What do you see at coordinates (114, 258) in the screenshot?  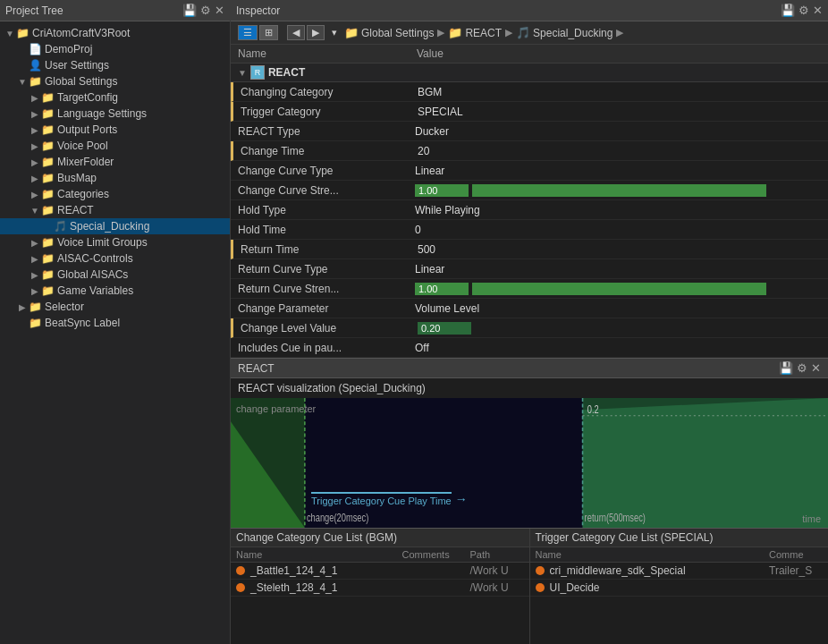 I see `tree-item-aisaccontrols: ▶ 📁 AISAC-Controls` at bounding box center [114, 258].